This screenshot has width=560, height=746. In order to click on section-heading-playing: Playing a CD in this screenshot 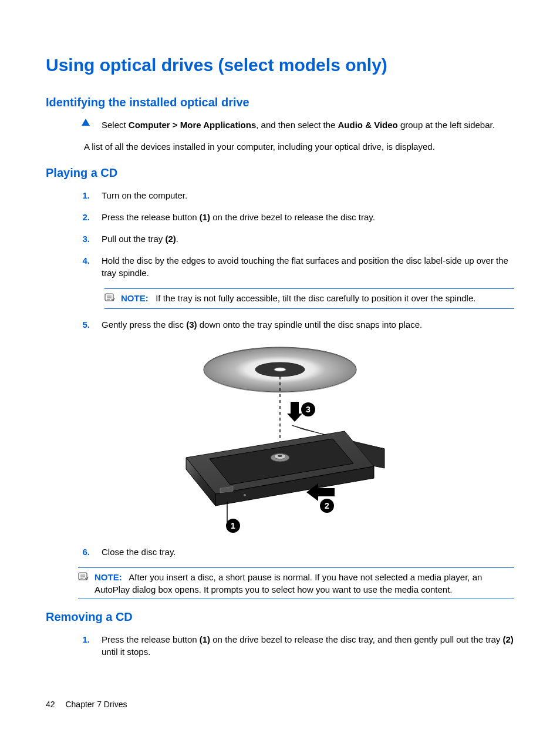, I will do `click(280, 173)`.